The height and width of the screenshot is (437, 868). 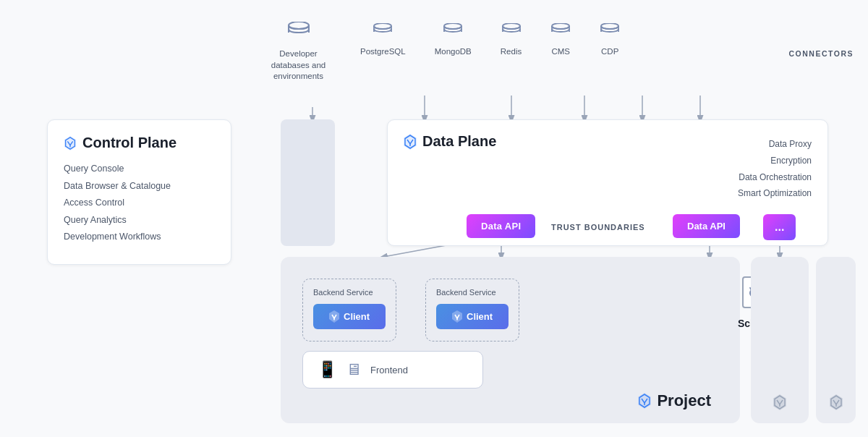 I want to click on dev-db-icon, so click(x=299, y=33).